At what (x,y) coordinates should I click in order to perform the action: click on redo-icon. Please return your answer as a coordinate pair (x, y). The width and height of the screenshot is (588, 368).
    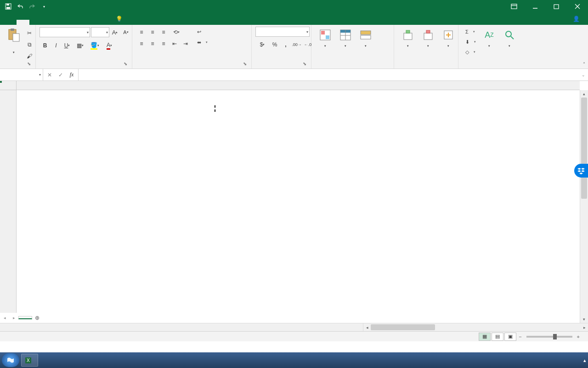
    Looking at the image, I should click on (32, 6).